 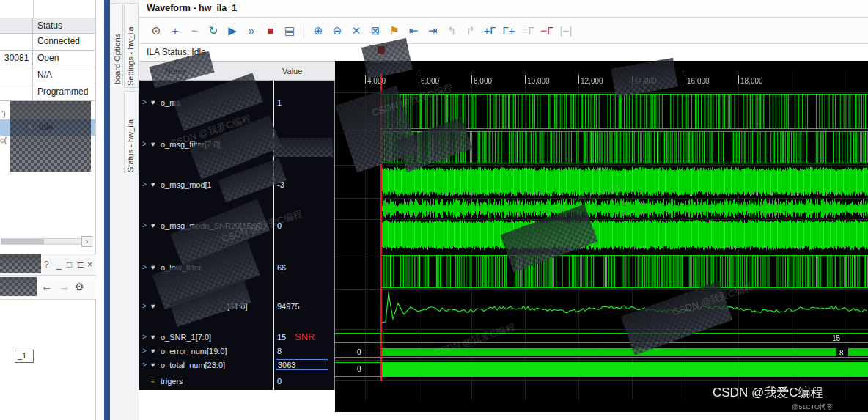 I want to click on signal-value: 66, so click(x=304, y=268).